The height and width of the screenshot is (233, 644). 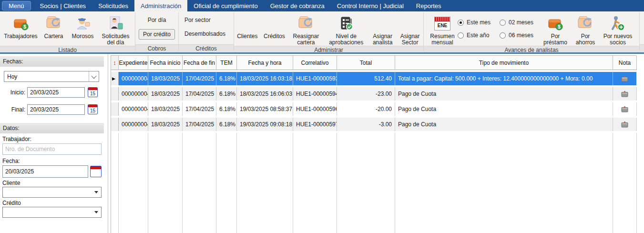 What do you see at coordinates (366, 94) in the screenshot?
I see `cell-total: -23.00` at bounding box center [366, 94].